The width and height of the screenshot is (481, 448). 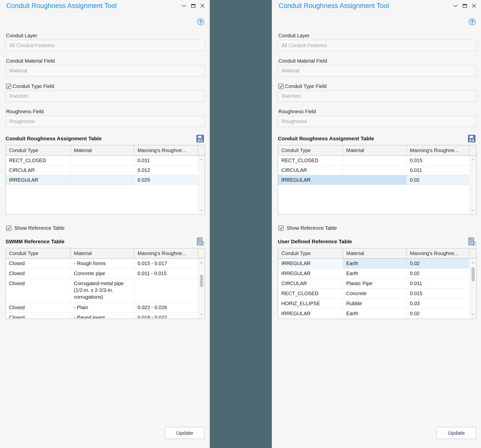 What do you see at coordinates (306, 86) in the screenshot?
I see `conduit-type-label: Conduit Type Field` at bounding box center [306, 86].